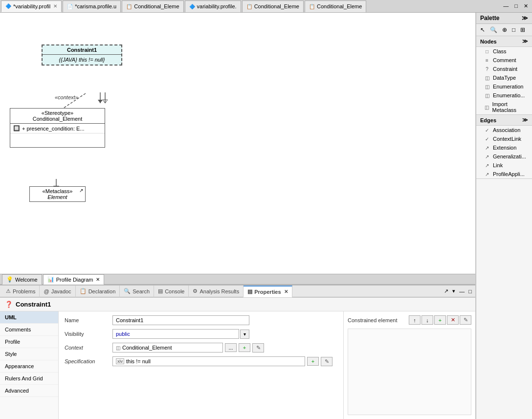 This screenshot has width=532, height=419. What do you see at coordinates (513, 30) in the screenshot?
I see `fit-tool: □` at bounding box center [513, 30].